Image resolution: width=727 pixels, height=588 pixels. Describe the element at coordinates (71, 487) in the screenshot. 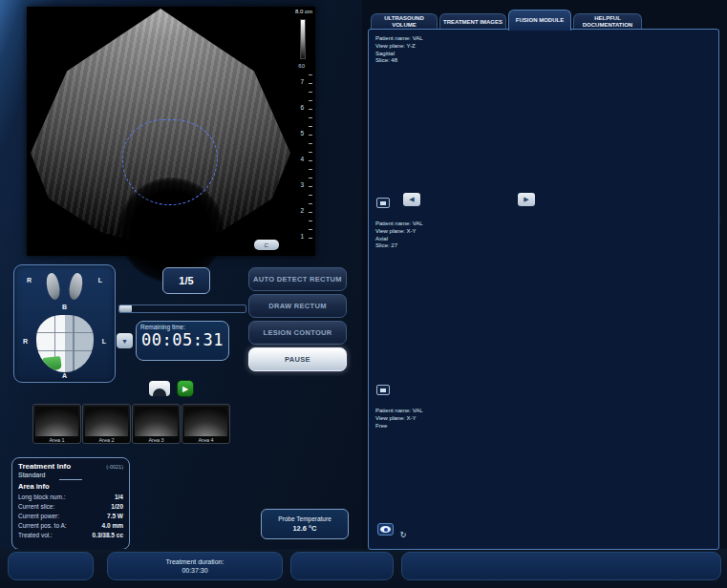

I see `area-info-heading: Area info` at that location.